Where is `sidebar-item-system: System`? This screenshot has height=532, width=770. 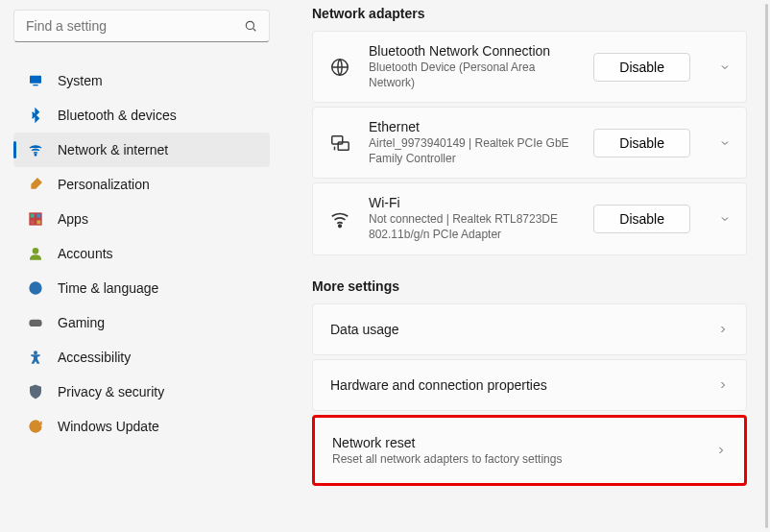
sidebar-item-system: System is located at coordinates (142, 81).